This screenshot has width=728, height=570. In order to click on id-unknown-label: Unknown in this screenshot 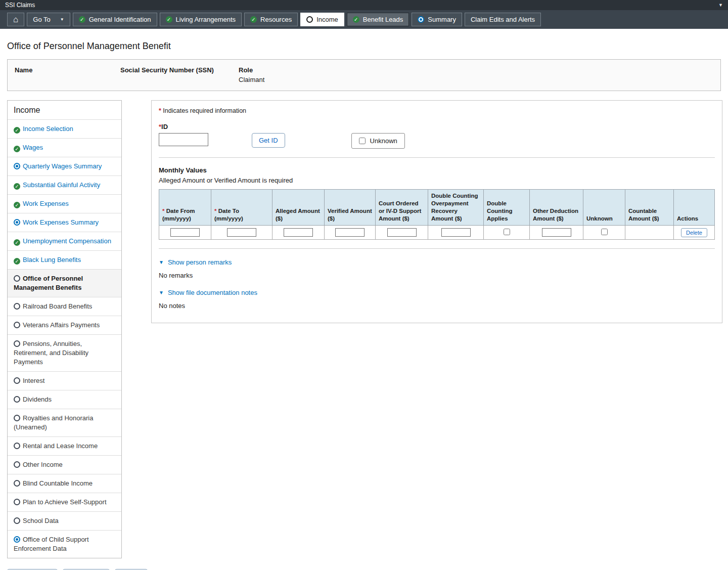, I will do `click(384, 141)`.